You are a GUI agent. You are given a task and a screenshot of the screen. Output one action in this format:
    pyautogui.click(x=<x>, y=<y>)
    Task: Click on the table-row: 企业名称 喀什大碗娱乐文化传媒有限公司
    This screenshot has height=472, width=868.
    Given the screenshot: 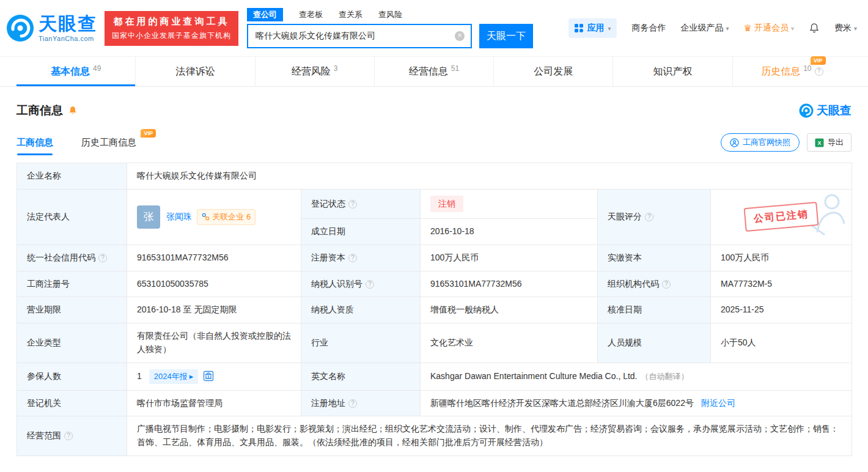 What is the action you would take?
    pyautogui.click(x=435, y=176)
    